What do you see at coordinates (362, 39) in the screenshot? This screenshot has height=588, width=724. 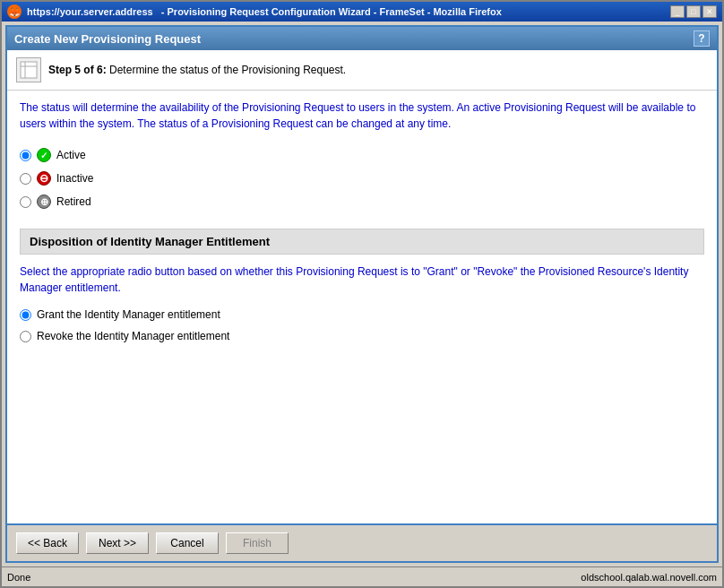 I see `panel-header: Create New Provisioning Request ?` at bounding box center [362, 39].